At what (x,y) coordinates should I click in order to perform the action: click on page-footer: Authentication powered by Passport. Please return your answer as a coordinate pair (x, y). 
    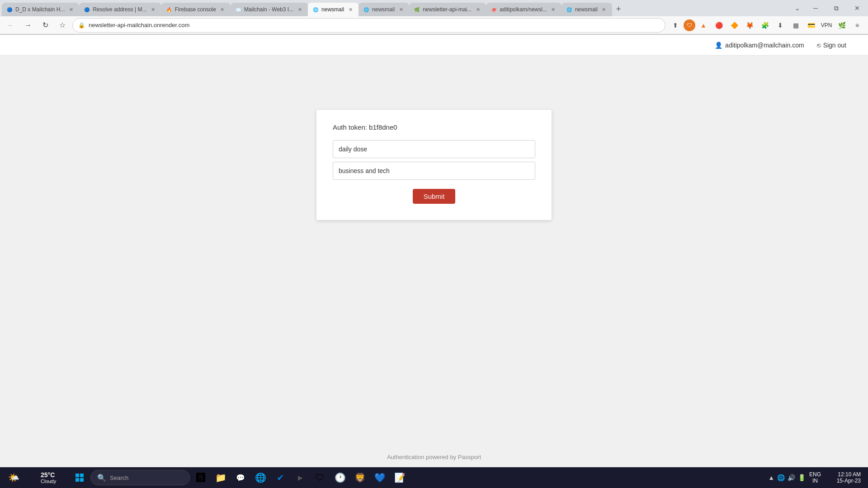
    Looking at the image, I should click on (434, 457).